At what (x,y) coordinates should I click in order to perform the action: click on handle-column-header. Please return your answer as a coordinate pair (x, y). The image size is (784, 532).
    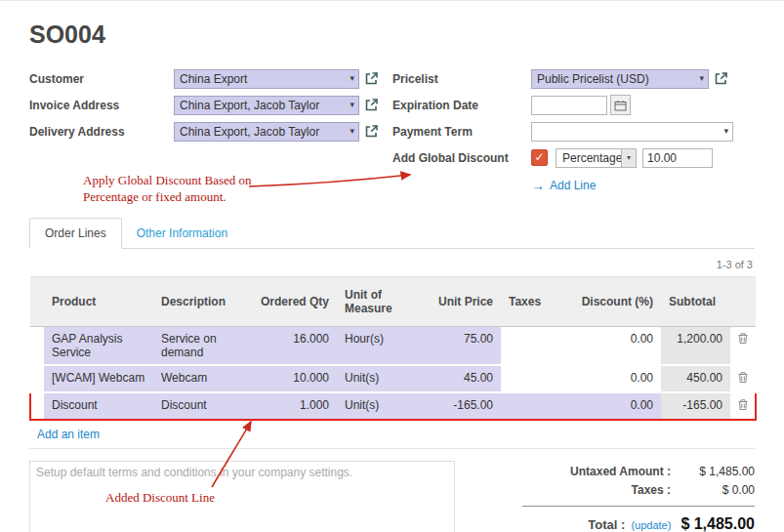
    Looking at the image, I should click on (37, 303).